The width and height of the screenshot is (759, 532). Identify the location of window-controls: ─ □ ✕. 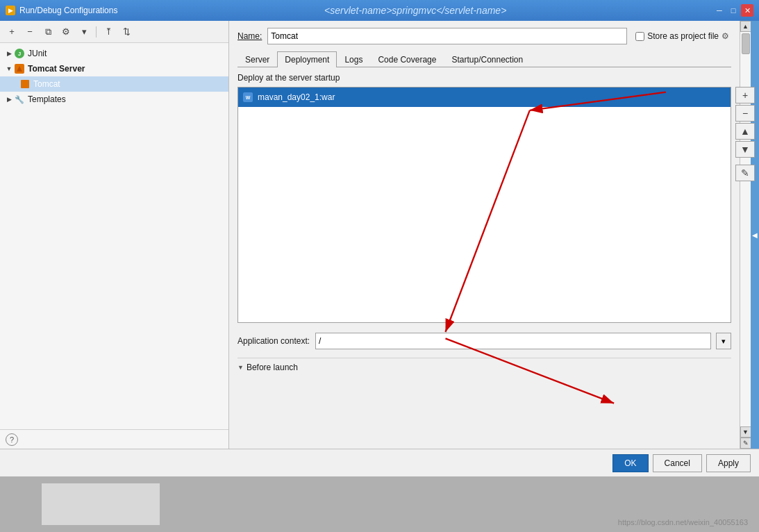
(733, 10).